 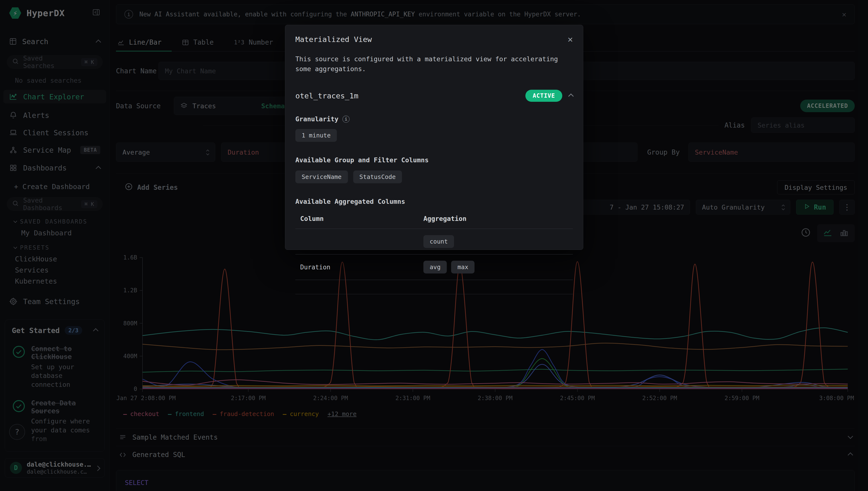 What do you see at coordinates (544, 96) in the screenshot?
I see `status-badge: ACTIVE` at bounding box center [544, 96].